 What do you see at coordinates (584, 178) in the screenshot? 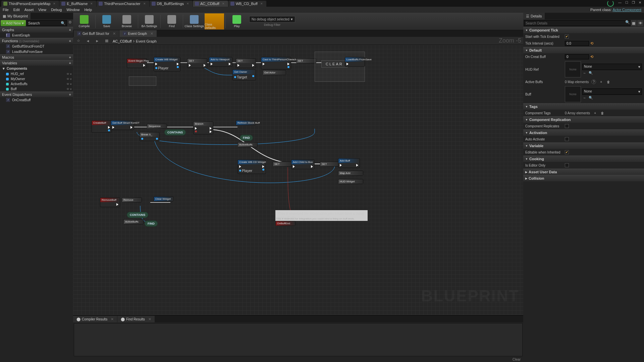
I see `category-collision: ▶Collision` at bounding box center [584, 178].